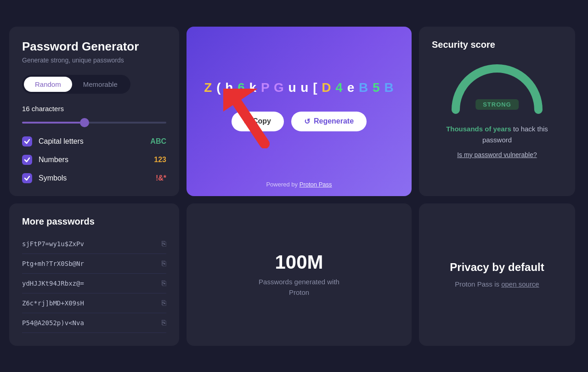 This screenshot has height=372, width=588. I want to click on privacy-text: Proton Pass is open source, so click(497, 284).